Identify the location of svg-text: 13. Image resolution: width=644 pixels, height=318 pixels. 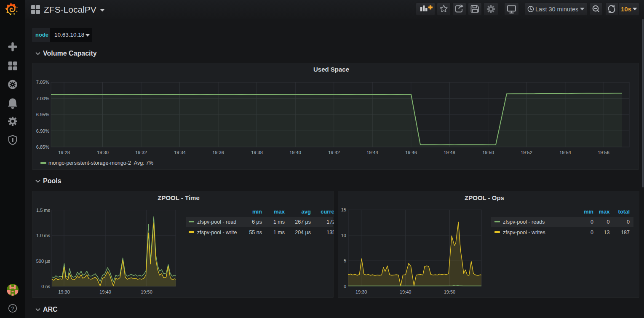
(607, 232).